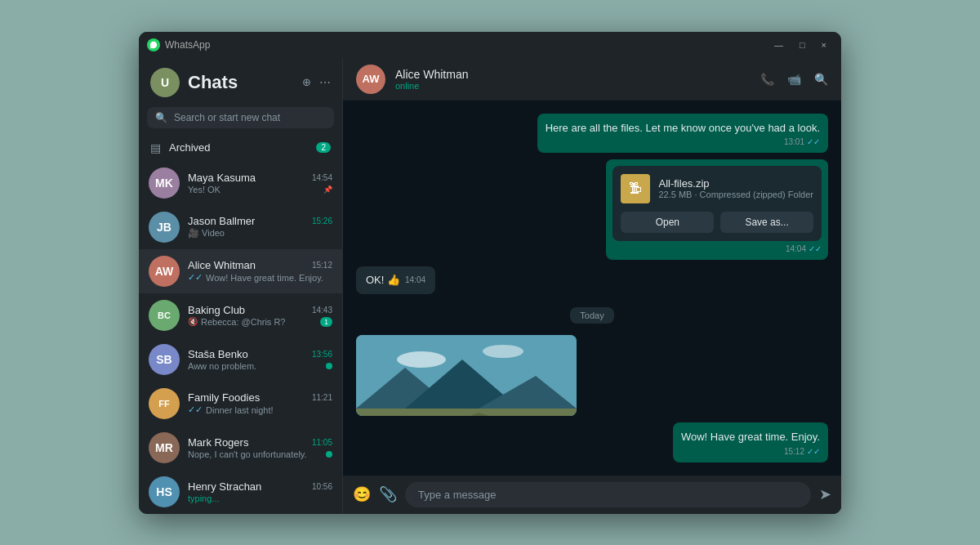 This screenshot has height=545, width=980. I want to click on search-bar: 🔍, so click(240, 118).